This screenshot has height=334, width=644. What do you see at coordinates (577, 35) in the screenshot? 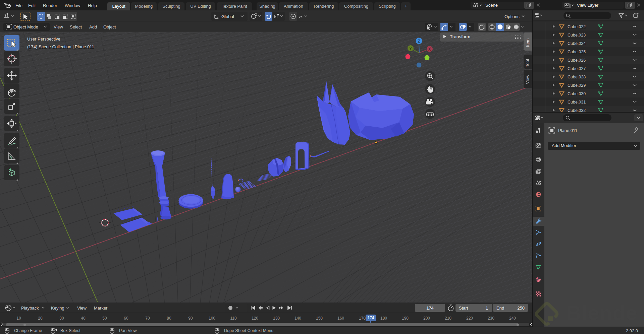
I see `svg-text: Cube.023` at bounding box center [577, 35].